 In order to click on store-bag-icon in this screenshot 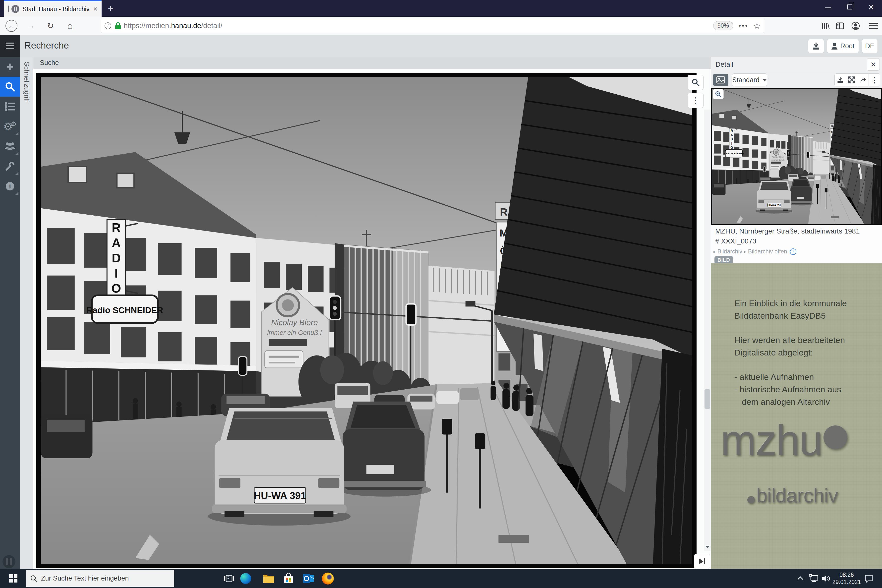, I will do `click(288, 578)`.